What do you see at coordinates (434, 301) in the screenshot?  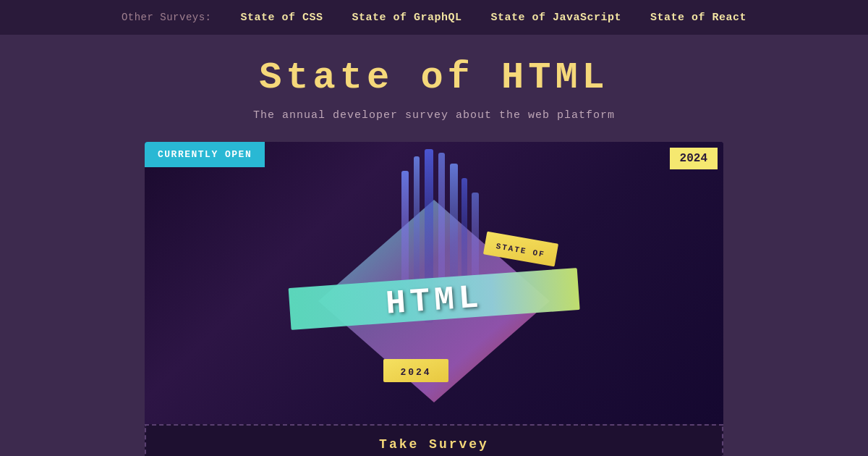 I see `svg-text: HTML` at bounding box center [434, 301].